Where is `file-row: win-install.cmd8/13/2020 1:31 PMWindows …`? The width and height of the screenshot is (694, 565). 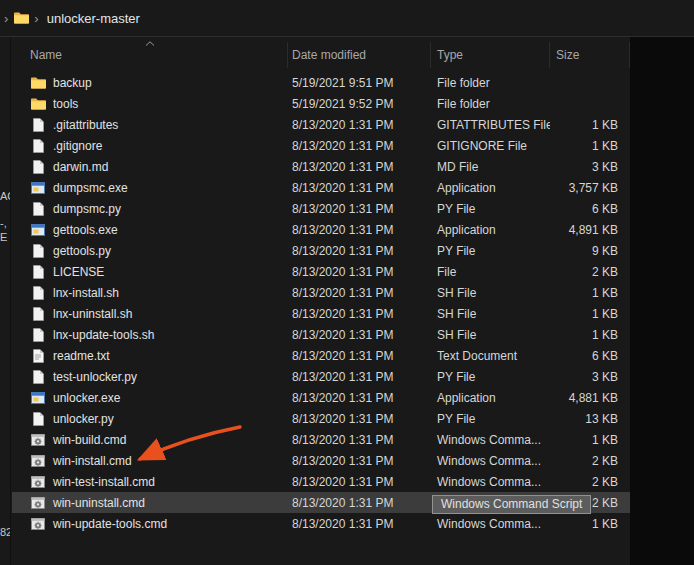 file-row: win-install.cmd8/13/2020 1:31 PMWindows … is located at coordinates (321, 460).